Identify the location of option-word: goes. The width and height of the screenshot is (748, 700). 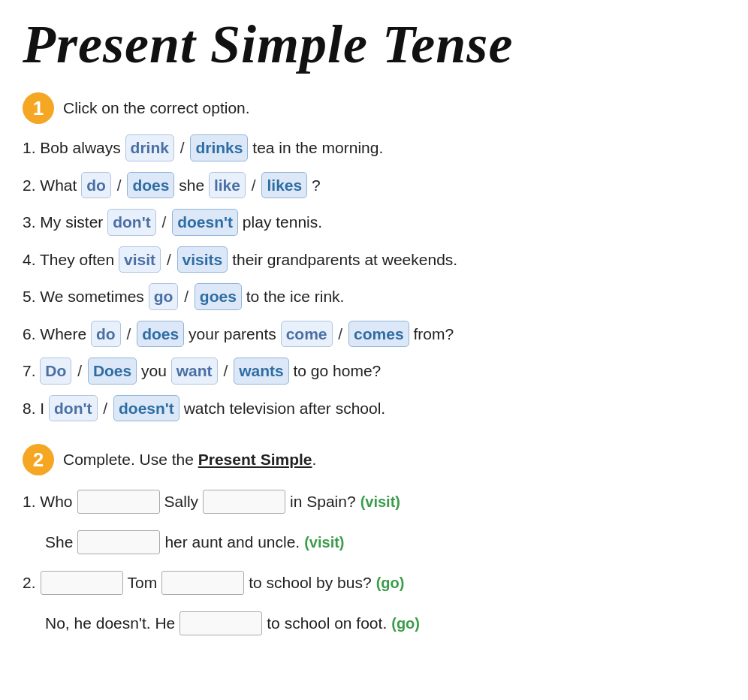
(218, 297).